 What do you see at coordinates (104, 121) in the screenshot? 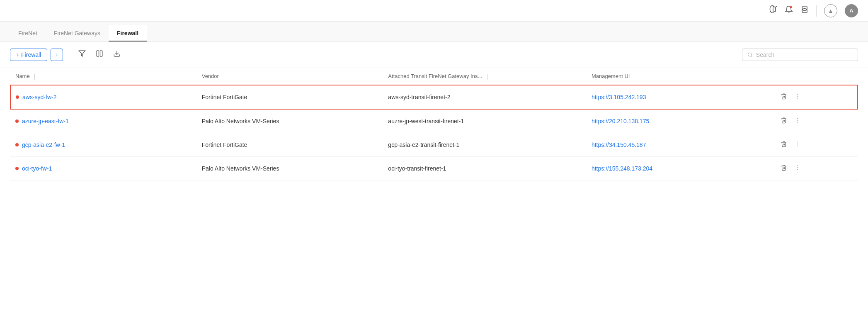
I see `cell-name: azure-jp-east-fw-1` at bounding box center [104, 121].